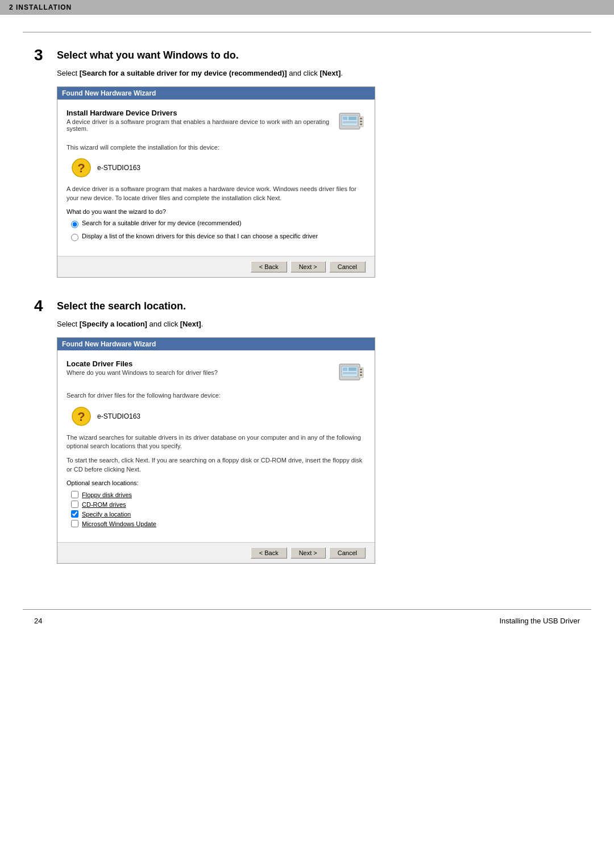 The width and height of the screenshot is (614, 868). I want to click on step3-wizard-body: Install Hardware Device Drivers A device…, so click(216, 177).